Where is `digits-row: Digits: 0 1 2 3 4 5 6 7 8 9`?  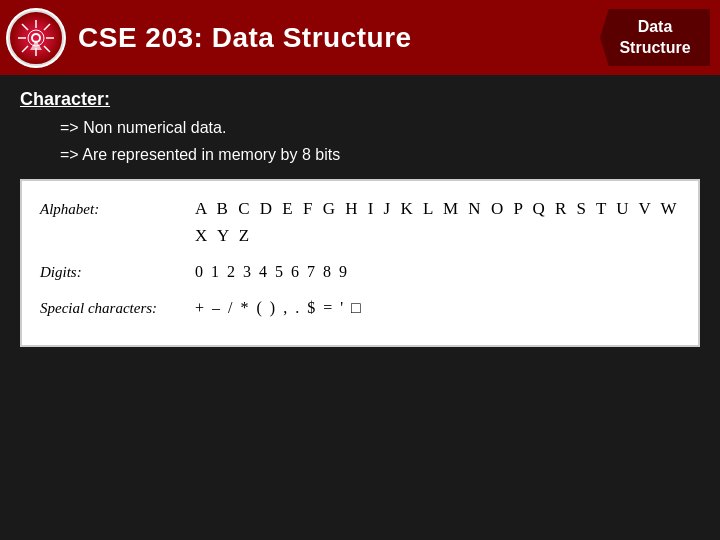
digits-row: Digits: 0 1 2 3 4 5 6 7 8 9 is located at coordinates (360, 272).